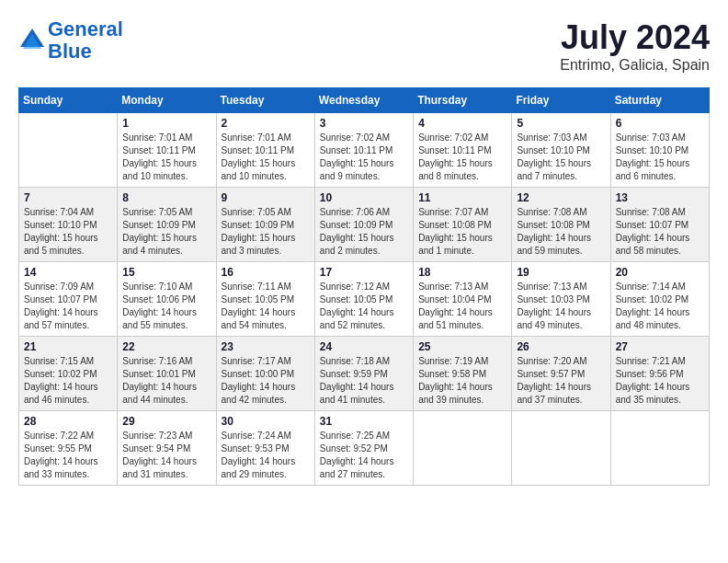 The image size is (728, 563). Describe the element at coordinates (68, 347) in the screenshot. I see `day-number: 21` at that location.